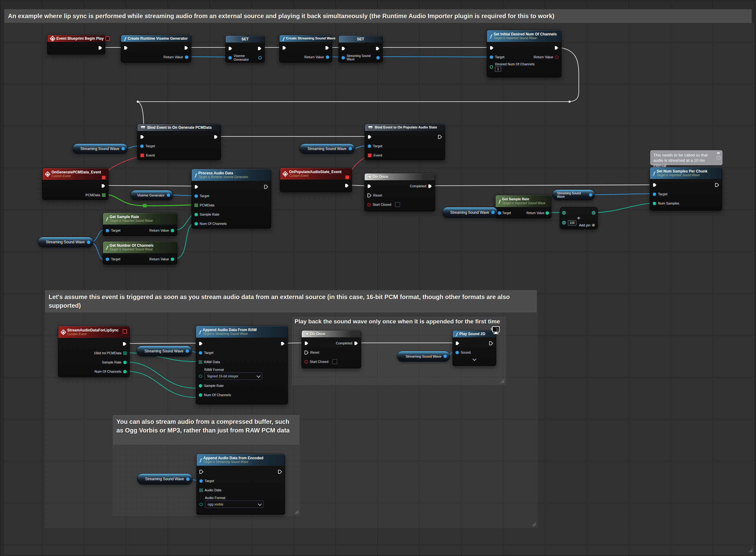 The width and height of the screenshot is (756, 556). Describe the element at coordinates (233, 376) in the screenshot. I see `raw-format-dropdown: Signed 16-bit integer` at that location.